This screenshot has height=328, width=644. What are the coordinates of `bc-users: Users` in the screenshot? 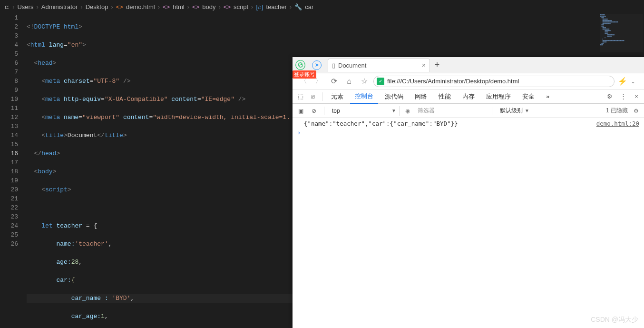 It's located at (25, 7).